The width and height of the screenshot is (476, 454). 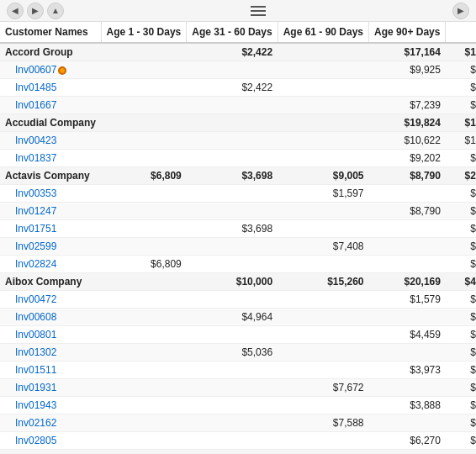 I want to click on table-row: Inv02599 $7,408 $7,408, so click(x=238, y=247).